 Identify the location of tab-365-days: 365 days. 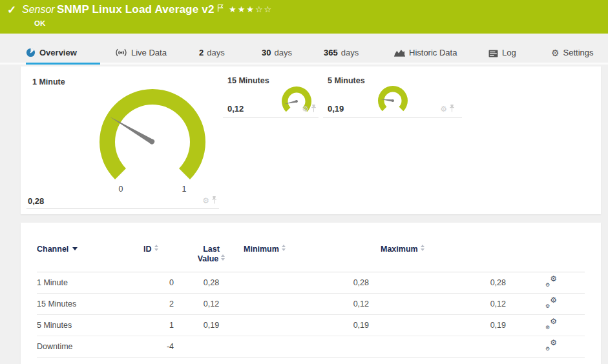
(341, 48).